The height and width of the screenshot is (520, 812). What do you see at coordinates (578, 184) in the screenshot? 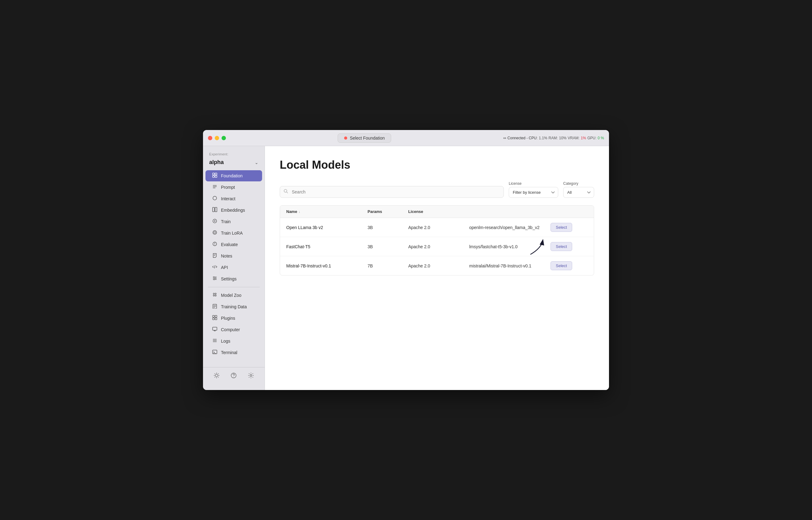
I see `category-filter-label: Category` at bounding box center [578, 184].